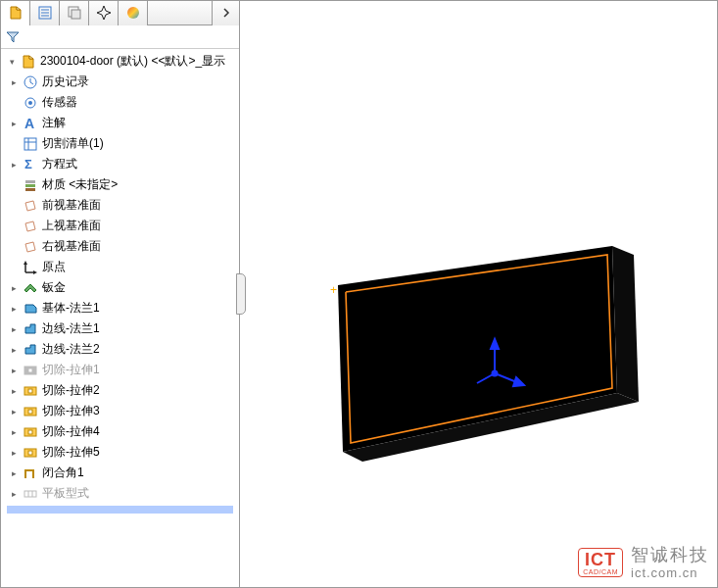  I want to click on tree-item-label: 切除-拉伸3, so click(71, 412).